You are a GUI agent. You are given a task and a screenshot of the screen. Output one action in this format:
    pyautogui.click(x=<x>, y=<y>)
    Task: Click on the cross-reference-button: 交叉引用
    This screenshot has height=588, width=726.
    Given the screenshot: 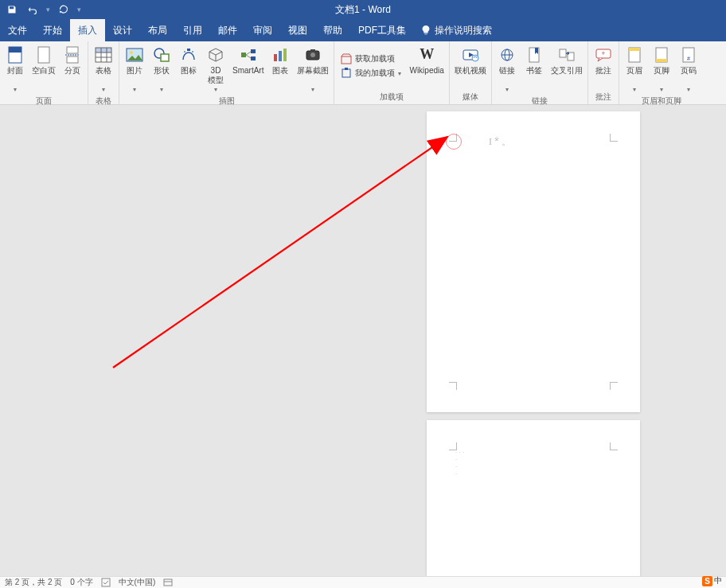 What is the action you would take?
    pyautogui.click(x=567, y=65)
    